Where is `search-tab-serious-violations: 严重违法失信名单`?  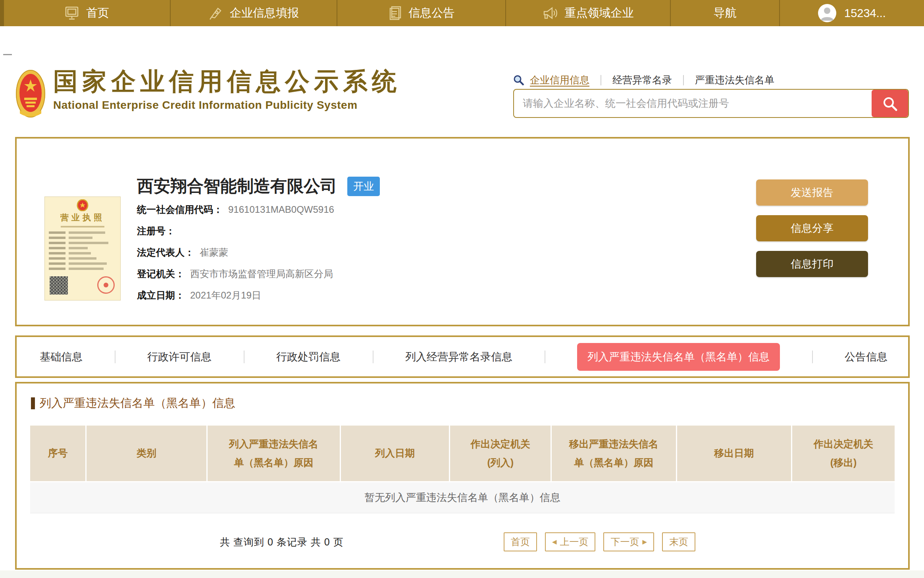 search-tab-serious-violations: 严重违法失信名单 is located at coordinates (735, 80).